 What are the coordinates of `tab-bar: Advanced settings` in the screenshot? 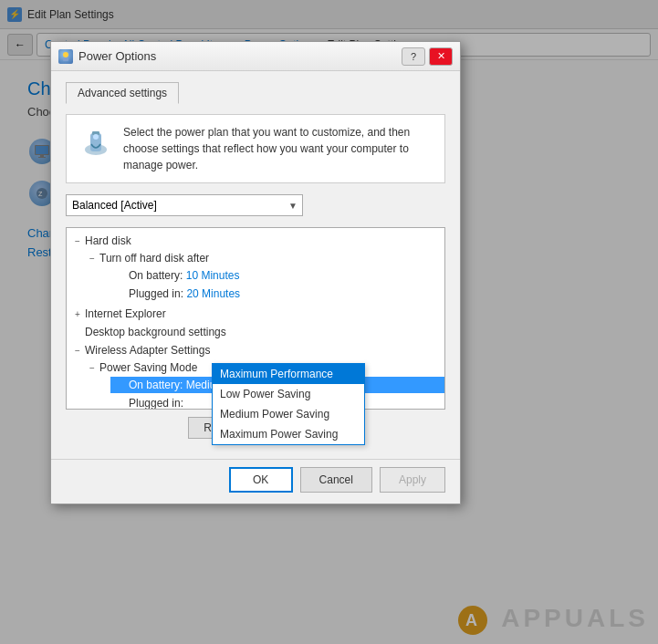 It's located at (256, 93).